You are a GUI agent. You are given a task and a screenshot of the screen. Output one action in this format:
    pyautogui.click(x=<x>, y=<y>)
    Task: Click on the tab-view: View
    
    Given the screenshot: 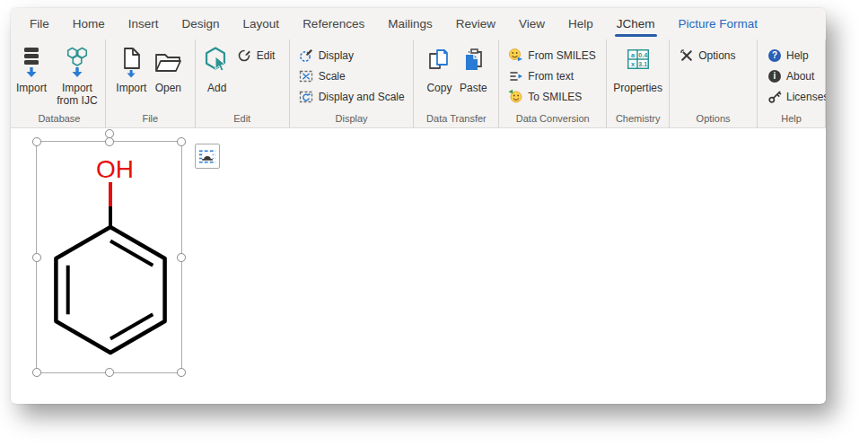 What is the action you would take?
    pyautogui.click(x=531, y=23)
    